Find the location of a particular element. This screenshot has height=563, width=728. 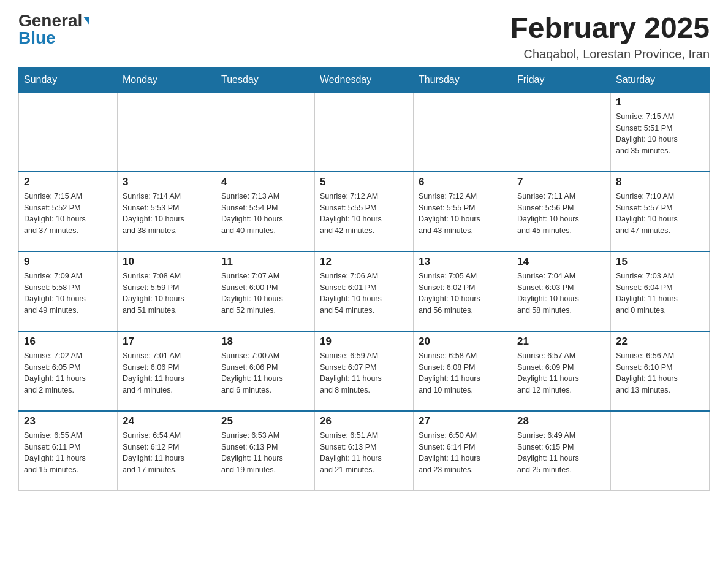

calendar-cell: 13Sunrise: 7:05 AM Sunset: 6:02 PM Dayli… is located at coordinates (463, 291).